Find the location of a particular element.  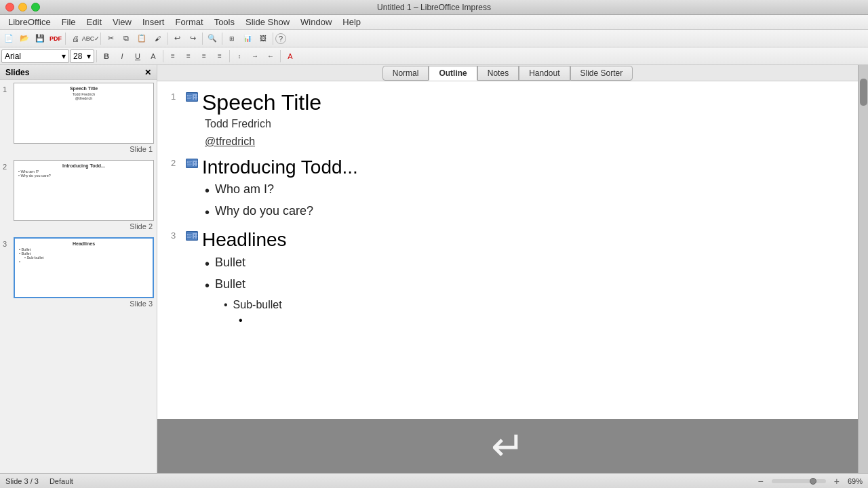

new-button: 📄 is located at coordinates (9, 39).